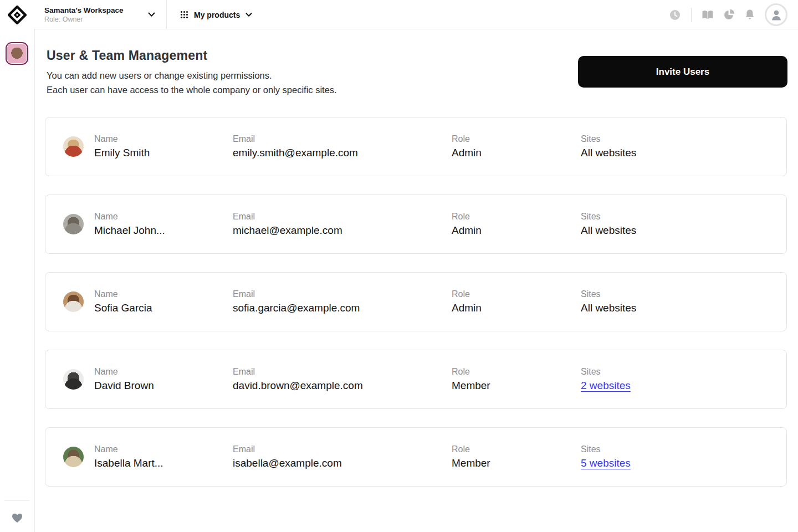  I want to click on user-name: Isabella Mart..., so click(163, 463).